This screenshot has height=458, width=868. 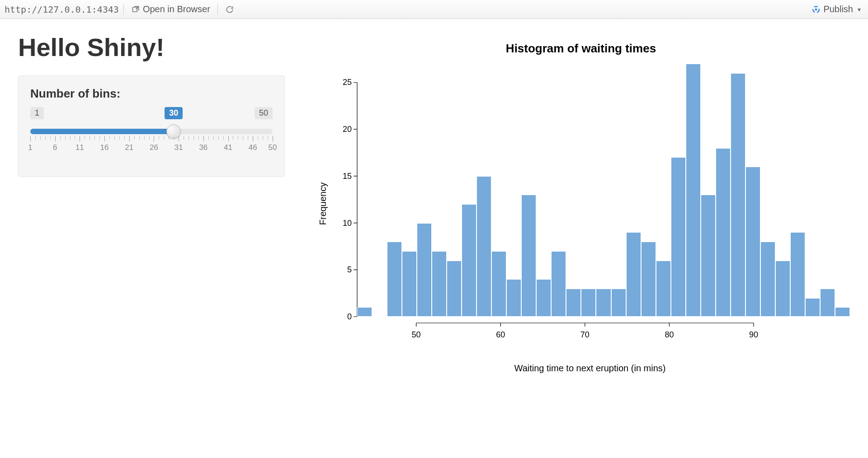 I want to click on slider-tick-label: 6, so click(x=55, y=148).